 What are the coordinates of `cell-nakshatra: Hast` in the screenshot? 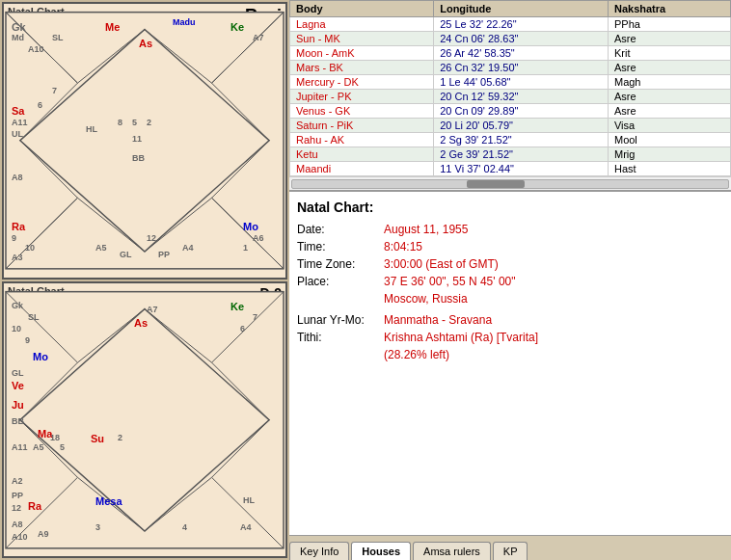 It's located at (669, 170).